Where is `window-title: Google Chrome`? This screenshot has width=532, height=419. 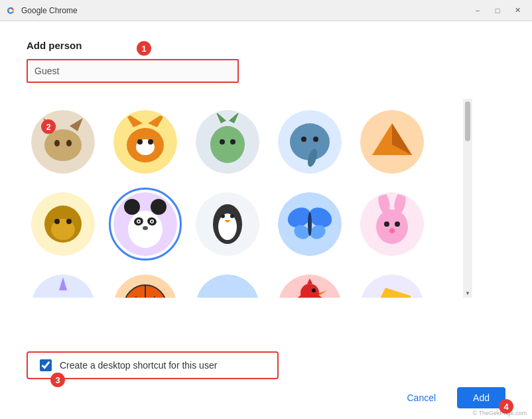
window-title: Google Chrome is located at coordinates (49, 11).